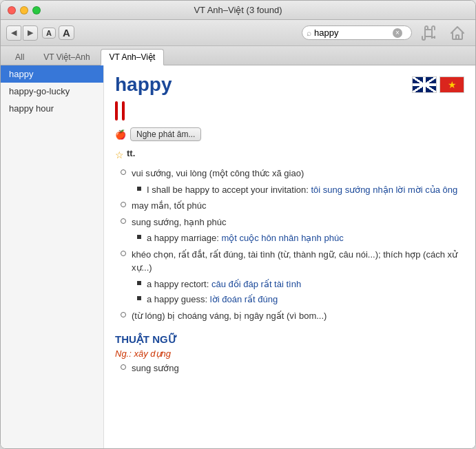 This screenshot has height=449, width=476. What do you see at coordinates (289, 340) in the screenshot?
I see `section-title: THUẬT NGỮ` at bounding box center [289, 340].